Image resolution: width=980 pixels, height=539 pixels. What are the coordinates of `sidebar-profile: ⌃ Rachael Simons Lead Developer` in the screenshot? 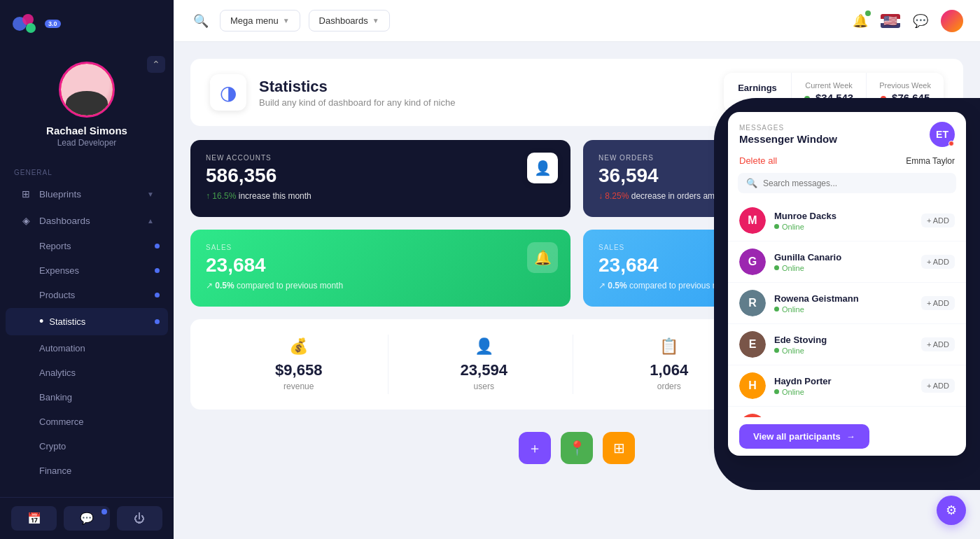 It's located at (87, 101).